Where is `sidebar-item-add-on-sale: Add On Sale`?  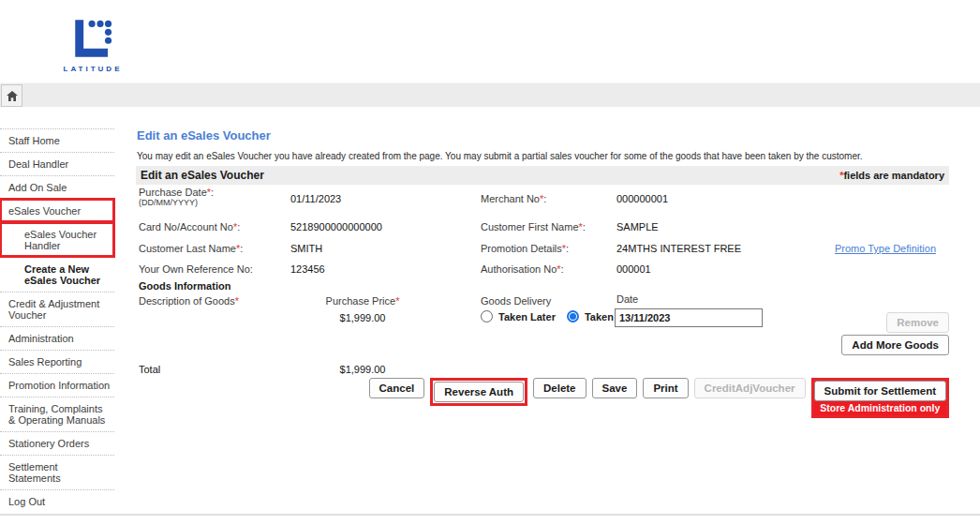 sidebar-item-add-on-sale: Add On Sale is located at coordinates (57, 188).